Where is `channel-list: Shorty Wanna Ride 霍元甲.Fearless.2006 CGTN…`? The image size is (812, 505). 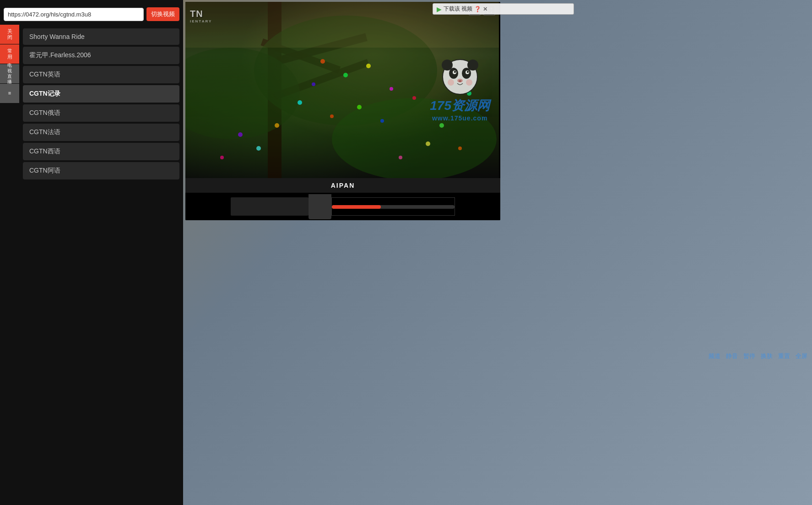 channel-list: Shorty Wanna Ride 霍元甲.Fearless.2006 CGTN… is located at coordinates (92, 104).